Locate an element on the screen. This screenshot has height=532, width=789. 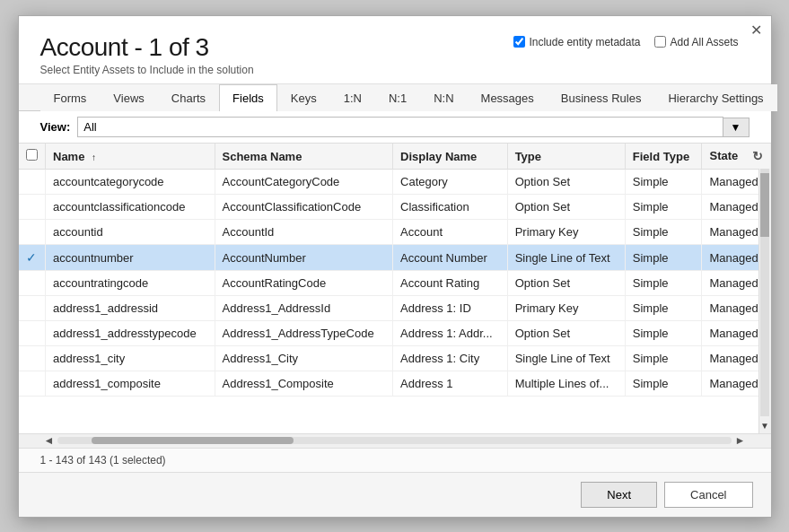
view-select: All is located at coordinates (400, 127).